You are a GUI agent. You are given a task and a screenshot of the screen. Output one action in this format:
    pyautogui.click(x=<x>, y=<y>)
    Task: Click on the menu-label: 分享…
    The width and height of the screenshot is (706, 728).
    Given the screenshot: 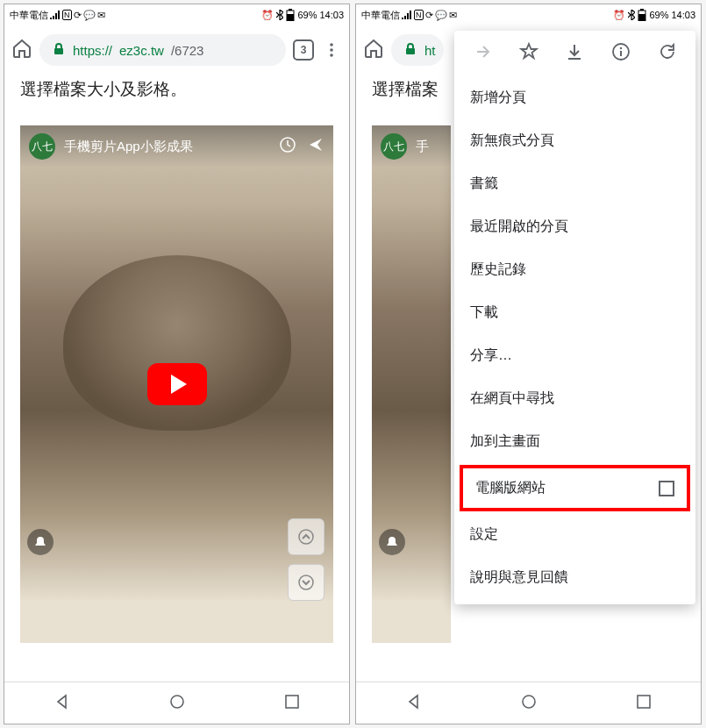 What is the action you would take?
    pyautogui.click(x=491, y=356)
    